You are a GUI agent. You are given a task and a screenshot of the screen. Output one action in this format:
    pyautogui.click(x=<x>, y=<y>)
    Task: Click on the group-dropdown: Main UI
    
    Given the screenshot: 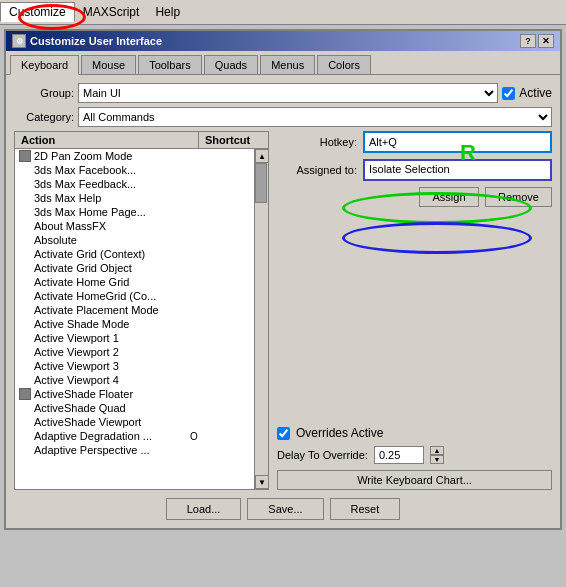 What is the action you would take?
    pyautogui.click(x=288, y=93)
    